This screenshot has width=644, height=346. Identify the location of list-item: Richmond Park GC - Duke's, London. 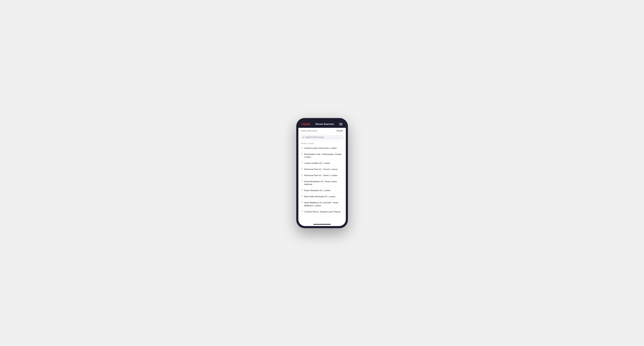
(322, 175).